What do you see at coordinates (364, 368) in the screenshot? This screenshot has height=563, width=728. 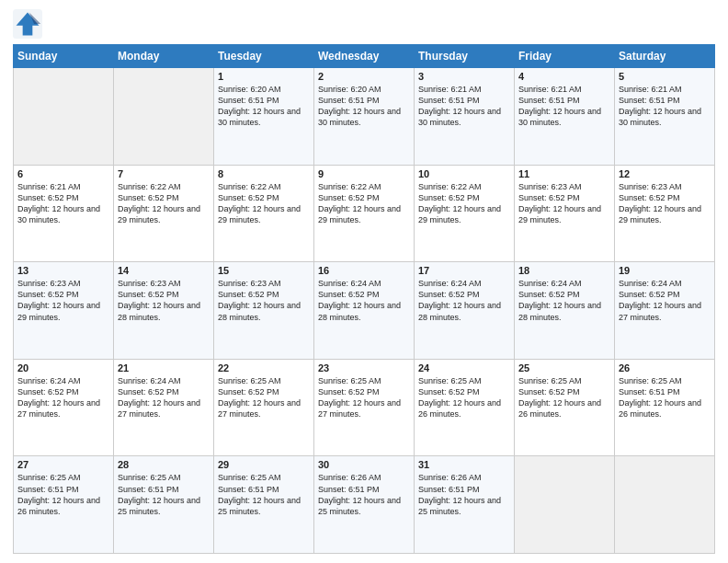 I see `day-number: 23` at bounding box center [364, 368].